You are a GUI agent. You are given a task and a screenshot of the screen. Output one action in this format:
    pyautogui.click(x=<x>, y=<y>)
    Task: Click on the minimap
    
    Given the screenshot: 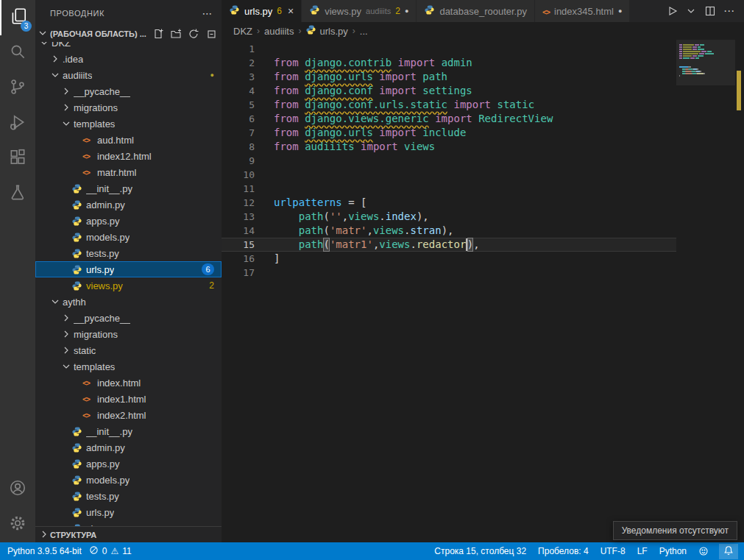 What is the action you would take?
    pyautogui.click(x=706, y=60)
    